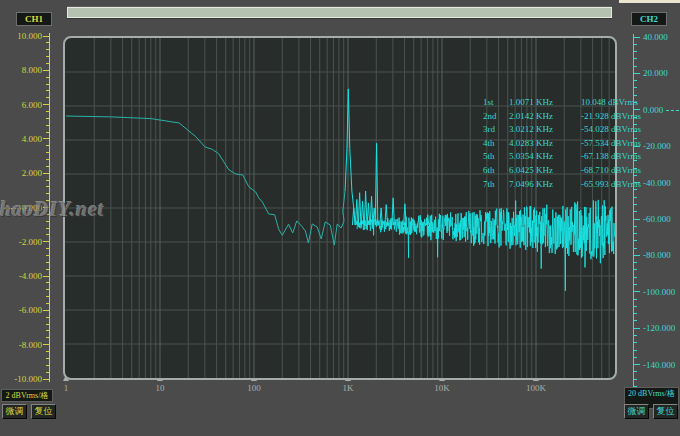 This screenshot has height=436, width=680. Describe the element at coordinates (496, 130) in the screenshot. I see `harmonic-rank: 3rd` at that location.